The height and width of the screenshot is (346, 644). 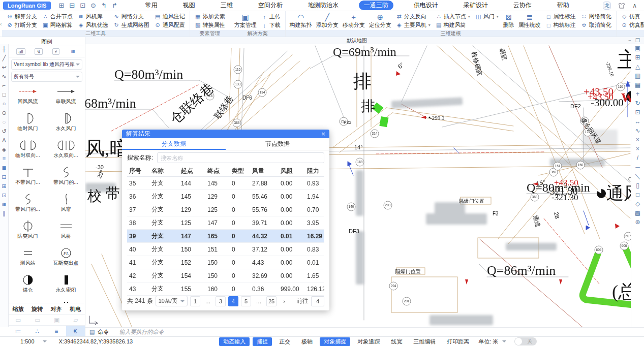 What do you see at coordinates (174, 144) in the screenshot?
I see `tab-branch-data: 分支数据` at bounding box center [174, 144].